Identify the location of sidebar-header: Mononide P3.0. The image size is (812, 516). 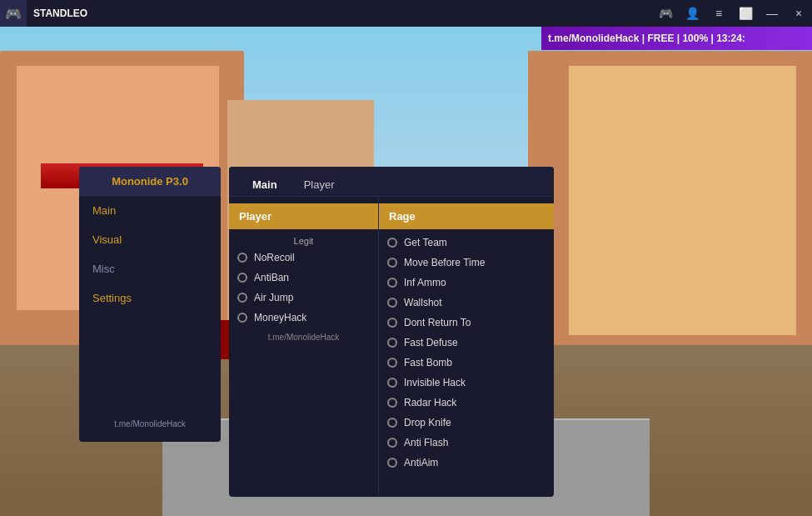
(150, 182).